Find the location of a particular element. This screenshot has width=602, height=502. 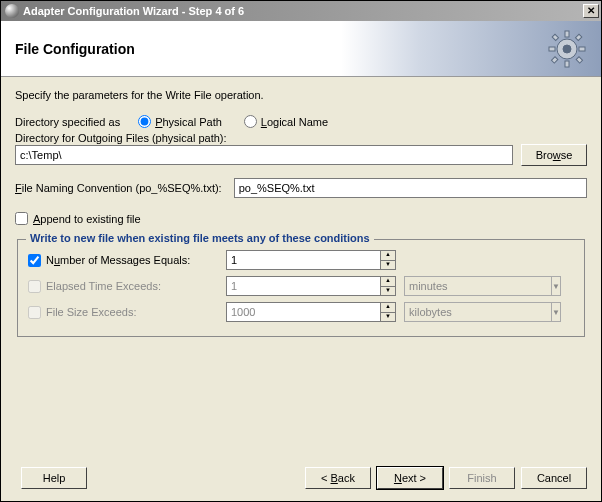

back-button: < Back is located at coordinates (338, 478).